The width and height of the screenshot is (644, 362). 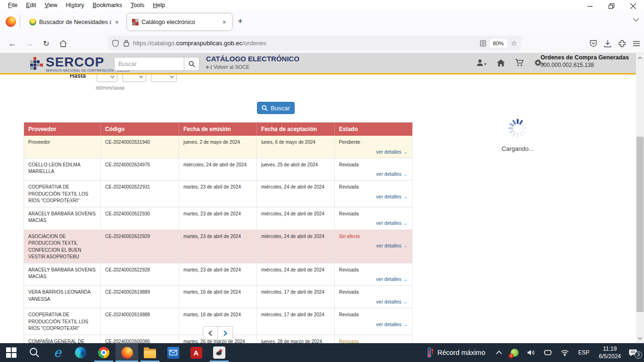 I want to click on home-link, so click(x=501, y=63).